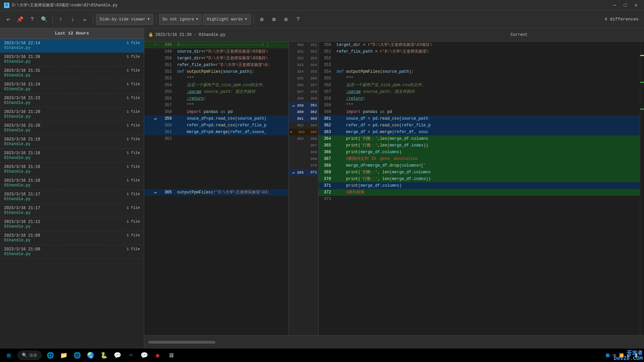 This screenshot has width=644, height=362. Describe the element at coordinates (322, 19) in the screenshot. I see `toolbar: ↩ 📌 ? 🔍 ↑ ↓ ✏ Side-by-side viewer ▼ Do n…` at that location.